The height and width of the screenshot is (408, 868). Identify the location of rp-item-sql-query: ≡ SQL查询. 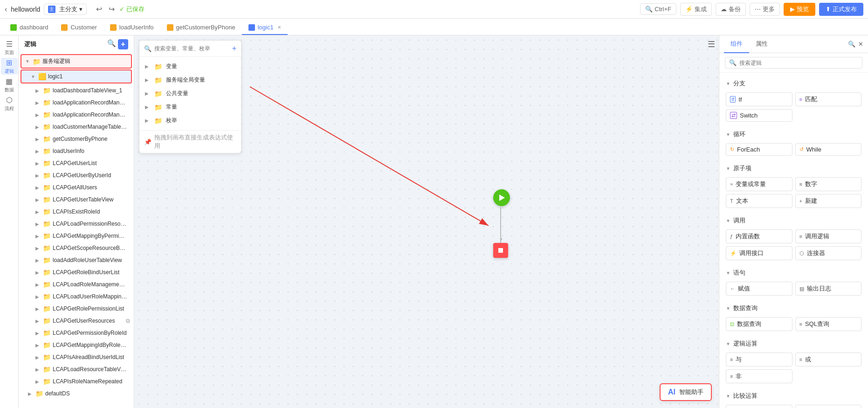
(829, 324).